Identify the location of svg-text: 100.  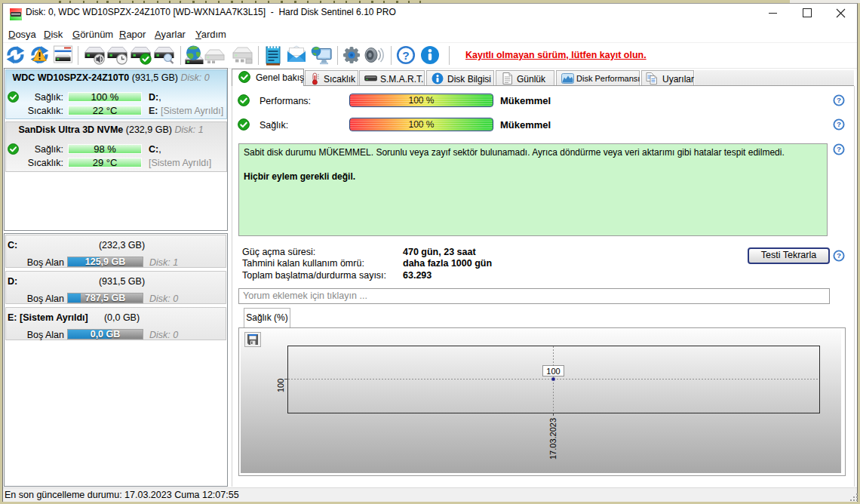
(553, 371).